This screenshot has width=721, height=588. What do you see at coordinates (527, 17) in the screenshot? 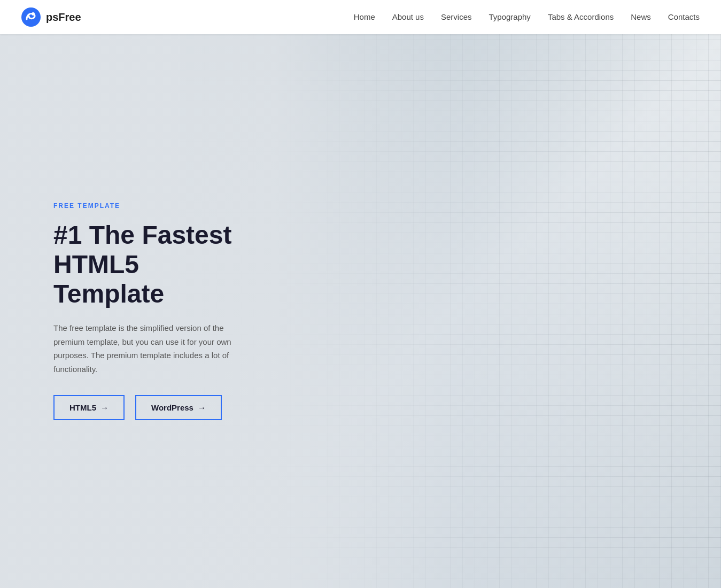
I see `nav-links: Home About us Services Typography Tabs &…` at bounding box center [527, 17].